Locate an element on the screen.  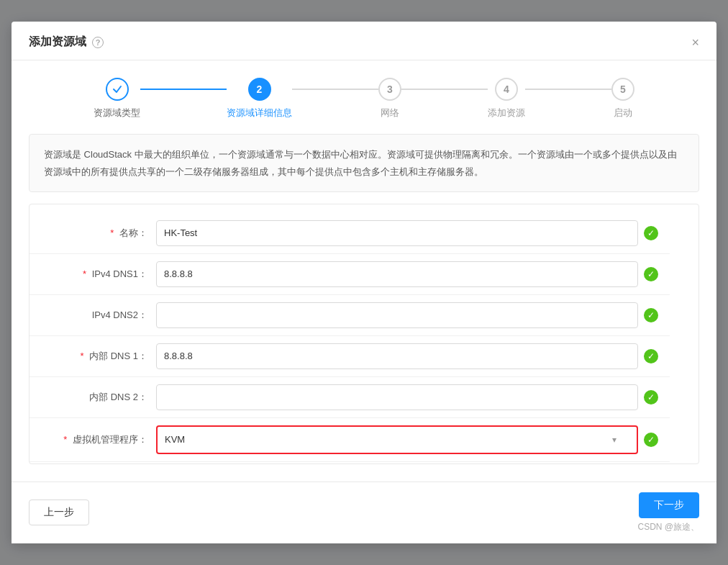
step-4-circle: 4 is located at coordinates (506, 89).